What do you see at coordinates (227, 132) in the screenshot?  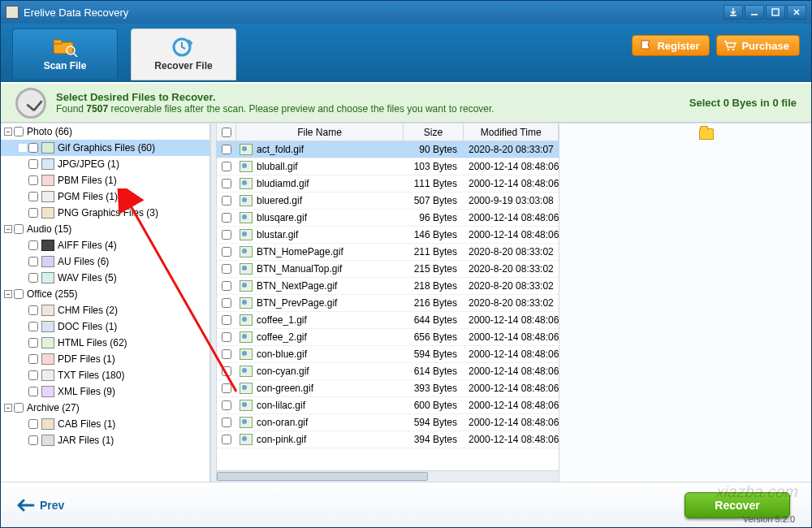 I see `select-all-checkbox` at bounding box center [227, 132].